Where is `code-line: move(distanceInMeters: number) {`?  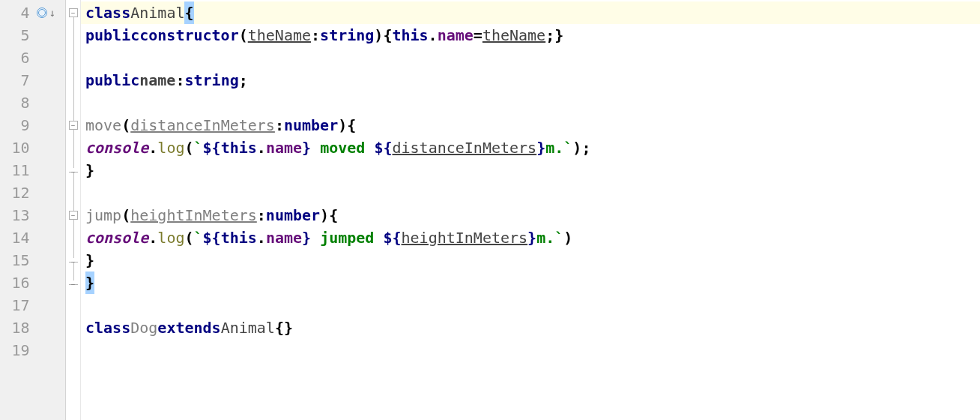
code-line: move(distanceInMeters: number) { is located at coordinates (530, 125).